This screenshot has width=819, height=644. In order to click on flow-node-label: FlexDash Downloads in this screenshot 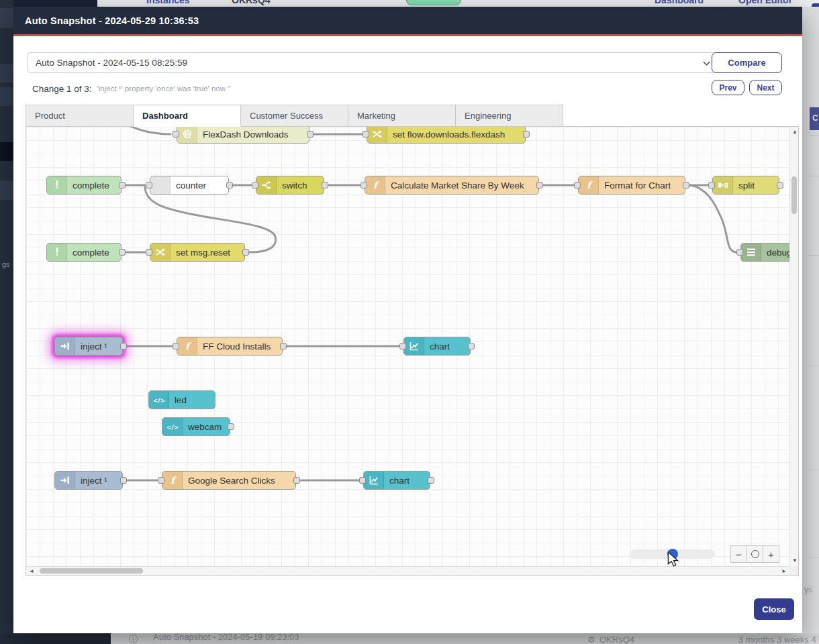, I will do `click(253, 134)`.